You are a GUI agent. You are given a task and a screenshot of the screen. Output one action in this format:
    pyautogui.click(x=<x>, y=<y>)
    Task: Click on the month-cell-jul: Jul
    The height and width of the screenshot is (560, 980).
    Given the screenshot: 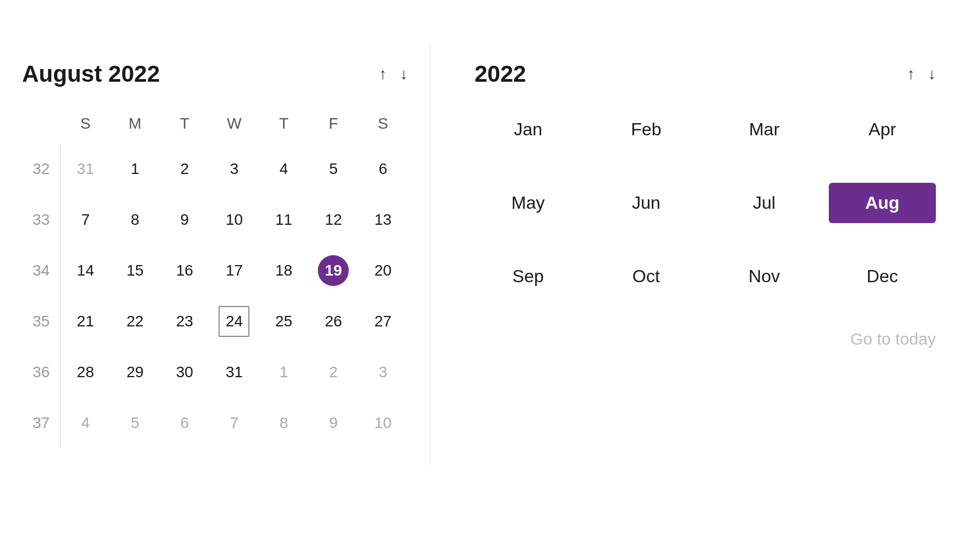 What is the action you would take?
    pyautogui.click(x=764, y=203)
    